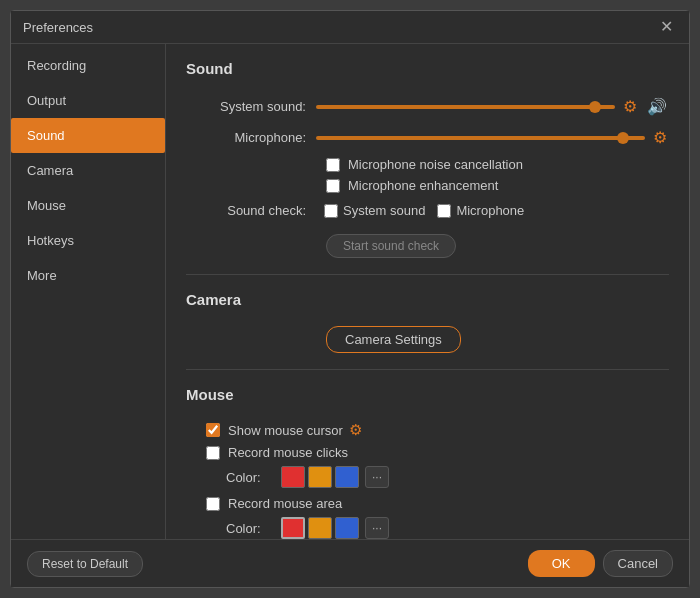  What do you see at coordinates (88, 66) in the screenshot?
I see `sidebar-item-recording: Recording` at bounding box center [88, 66].